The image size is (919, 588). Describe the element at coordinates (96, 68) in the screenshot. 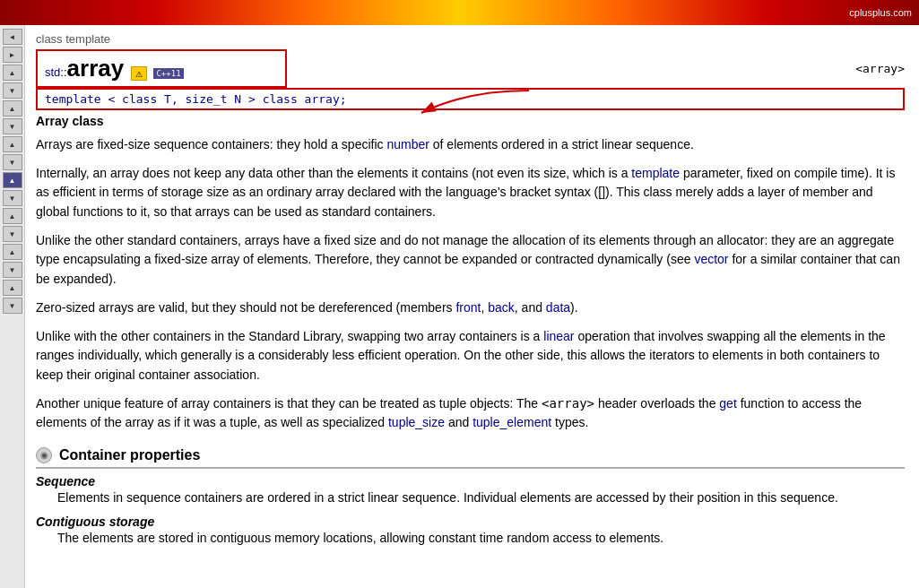

I see `array-name: array` at that location.